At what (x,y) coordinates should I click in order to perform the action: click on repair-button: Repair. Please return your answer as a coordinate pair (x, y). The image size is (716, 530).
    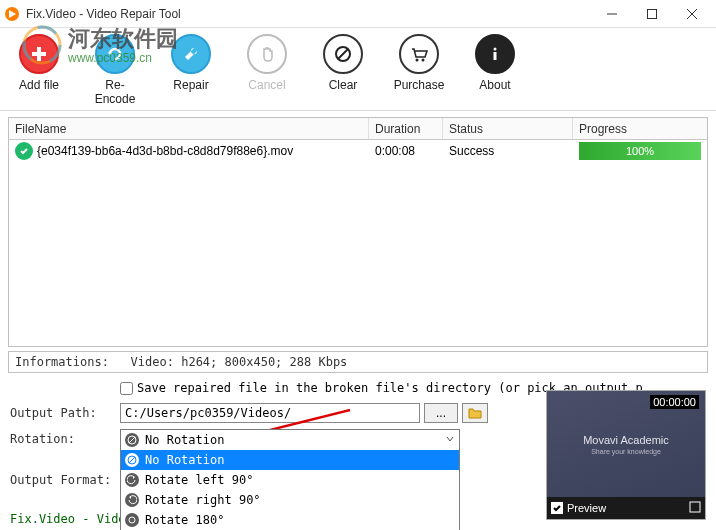
    Looking at the image, I should click on (191, 70).